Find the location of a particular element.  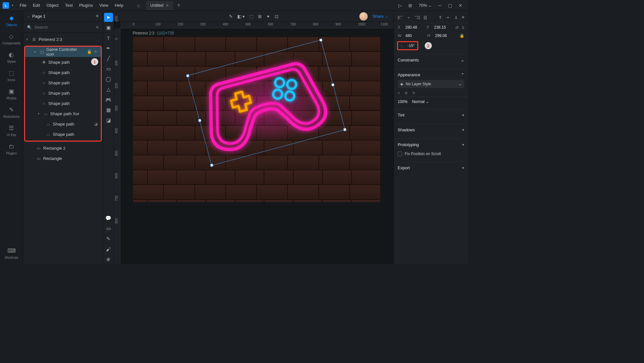

rail-shortcuts: ⌨Shortcuts is located at coordinates (11, 253).